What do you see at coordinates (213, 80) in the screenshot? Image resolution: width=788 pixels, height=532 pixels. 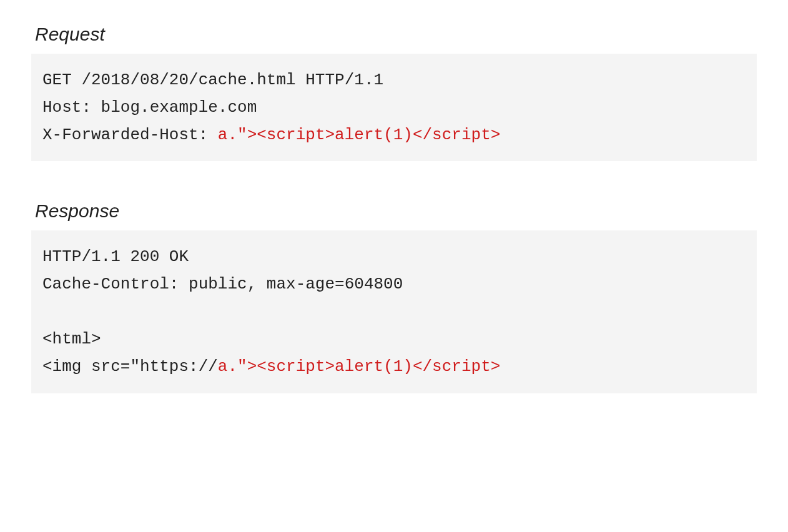 I see `request-line-1: GET /2018/08/20/cache.html HTTP/1.1` at bounding box center [213, 80].